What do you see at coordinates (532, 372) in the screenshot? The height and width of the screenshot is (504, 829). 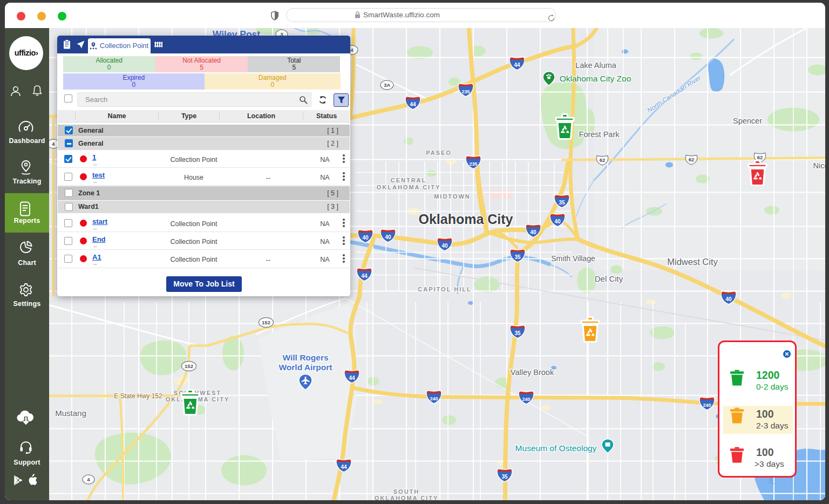 I see `svg-text: Valley Brook` at bounding box center [532, 372].